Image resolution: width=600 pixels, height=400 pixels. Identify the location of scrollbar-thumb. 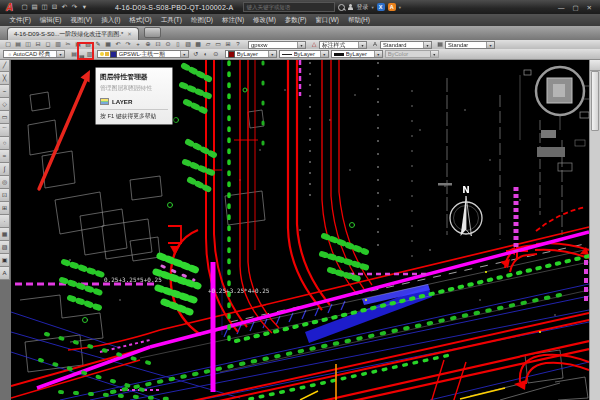
(595, 101).